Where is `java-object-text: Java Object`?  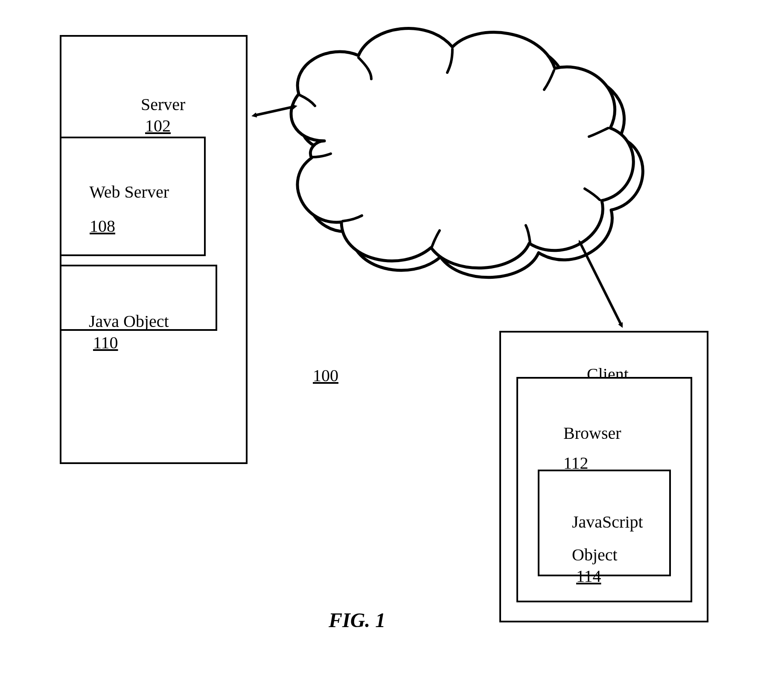 java-object-text: Java Object is located at coordinates (129, 321).